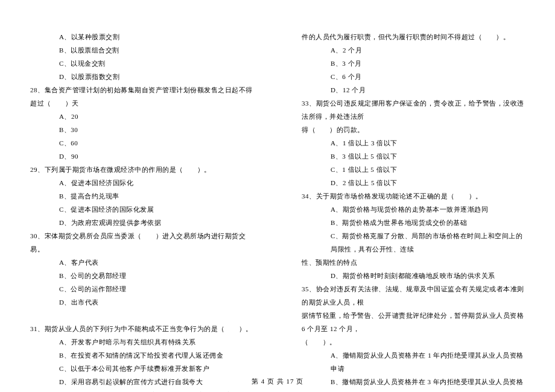 The width and height of the screenshot is (555, 392). What do you see at coordinates (142, 262) in the screenshot?
I see `q30-opt-a: A、客户代表` at bounding box center [142, 262].